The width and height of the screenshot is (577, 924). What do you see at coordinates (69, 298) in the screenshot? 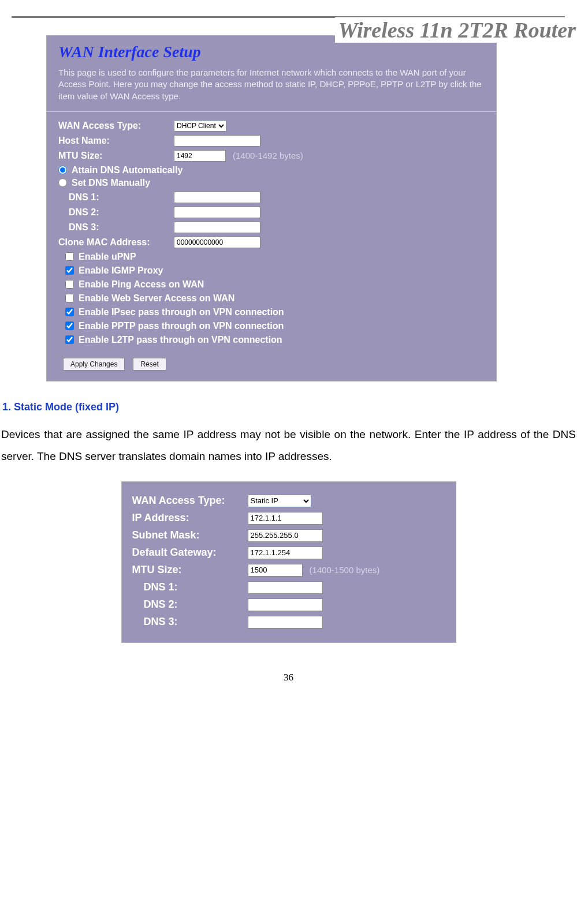
I see `enable-web-wan-checkbox` at bounding box center [69, 298].